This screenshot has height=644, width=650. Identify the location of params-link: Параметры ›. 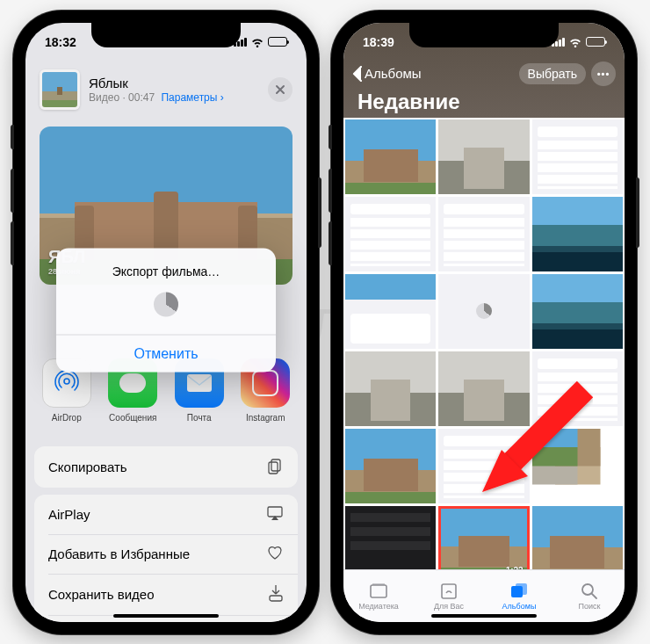
(191, 98).